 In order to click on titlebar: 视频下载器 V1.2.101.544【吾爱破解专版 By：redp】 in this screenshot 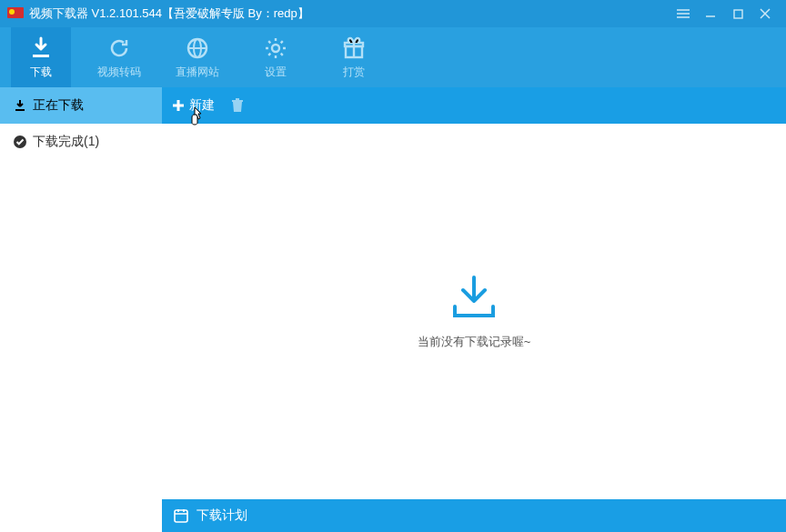, I will do `click(393, 14)`.